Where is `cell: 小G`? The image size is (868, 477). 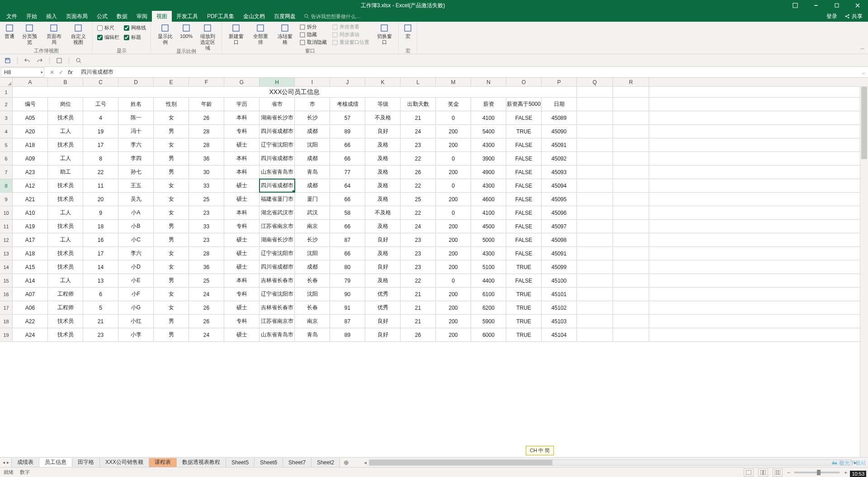 cell: 小G is located at coordinates (136, 307).